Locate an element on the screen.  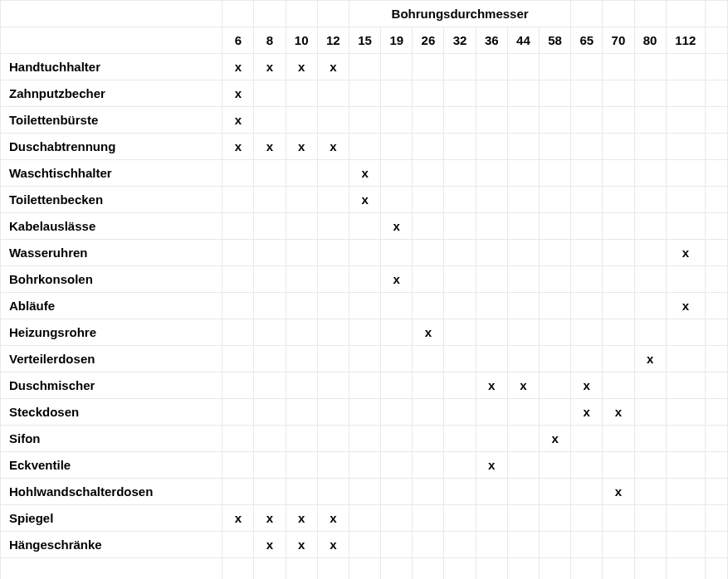
table-title: Bohrungsdurchmesser is located at coordinates (460, 14).